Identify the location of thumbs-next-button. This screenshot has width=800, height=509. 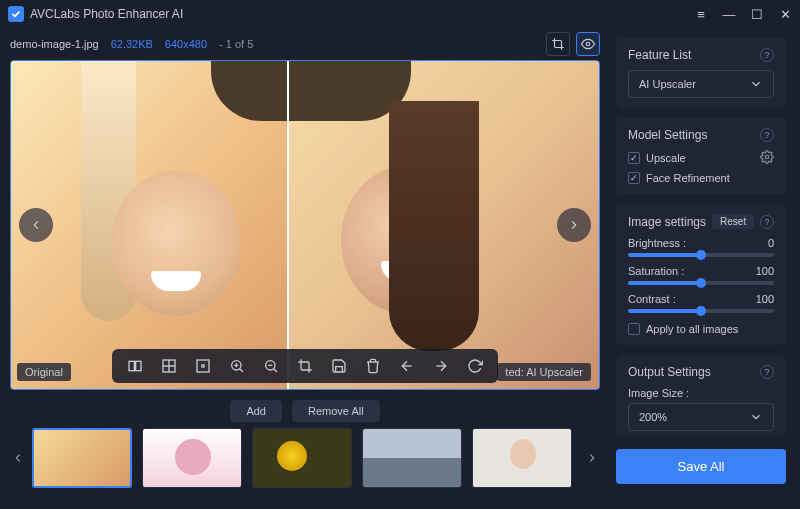
(592, 458).